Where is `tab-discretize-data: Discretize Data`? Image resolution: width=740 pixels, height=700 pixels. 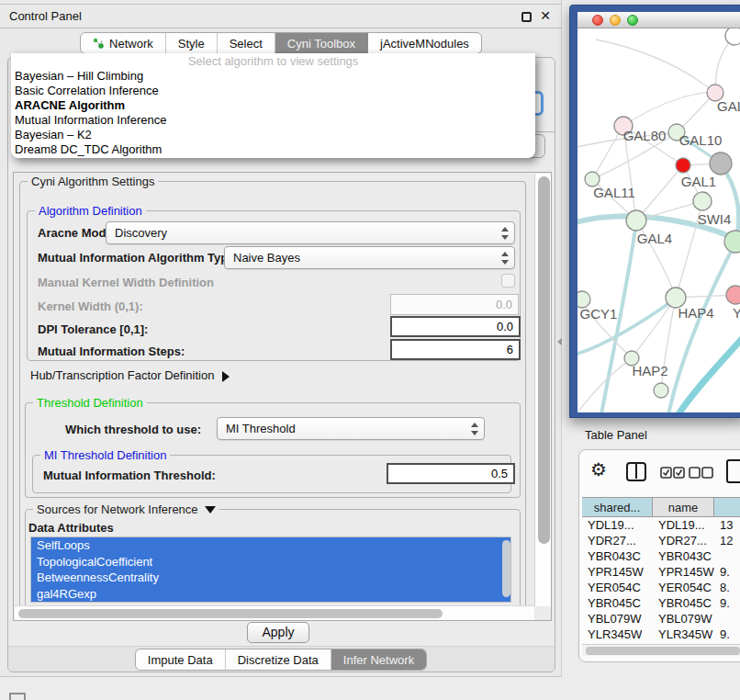 tab-discretize-data: Discretize Data is located at coordinates (279, 660).